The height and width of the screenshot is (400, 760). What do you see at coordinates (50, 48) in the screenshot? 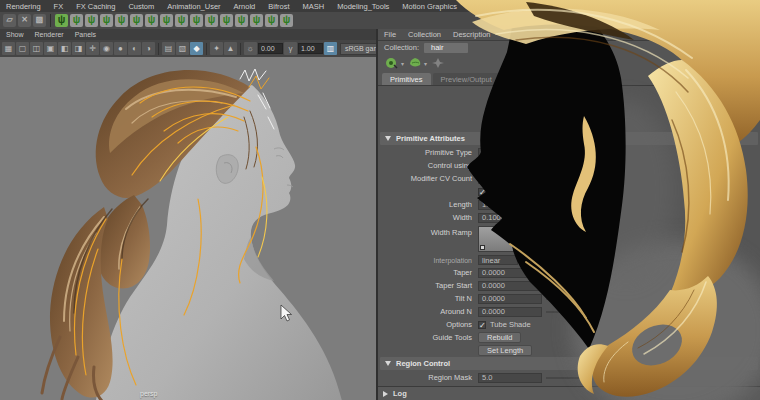
I see `resolution-gate-icon: ▣` at bounding box center [50, 48].